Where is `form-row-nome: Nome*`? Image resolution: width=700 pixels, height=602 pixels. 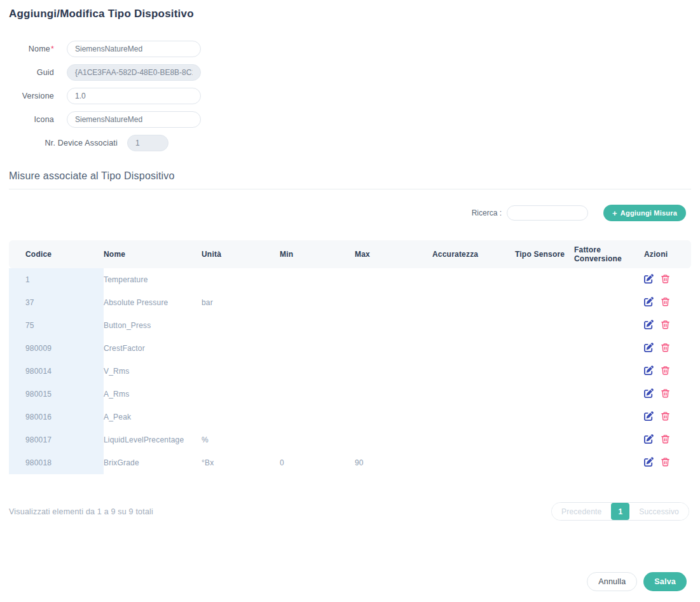 form-row-nome: Nome* is located at coordinates (350, 49).